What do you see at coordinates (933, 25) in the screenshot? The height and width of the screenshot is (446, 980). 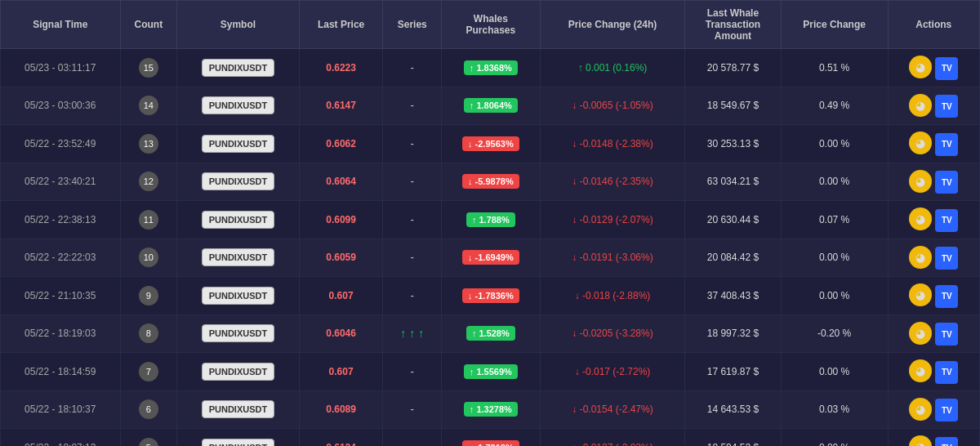 I see `col-actions: Actions` at bounding box center [933, 25].